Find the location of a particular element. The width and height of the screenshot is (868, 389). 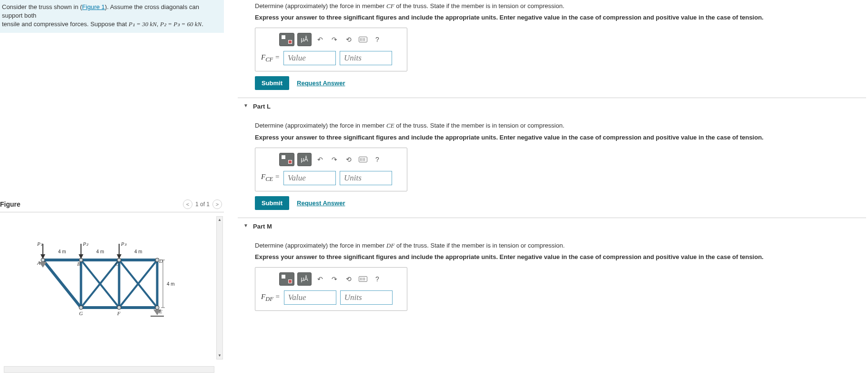

figure-next-button: > is located at coordinates (217, 204).